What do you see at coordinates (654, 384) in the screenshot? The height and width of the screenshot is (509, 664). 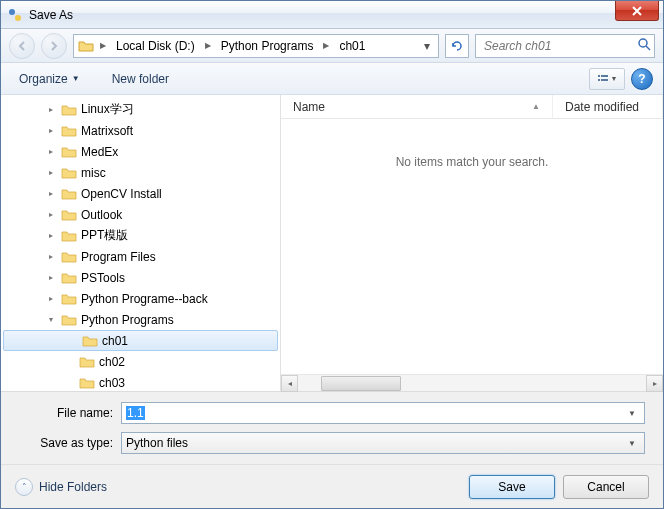 I see `scroll-right-button: ▸` at bounding box center [654, 384].